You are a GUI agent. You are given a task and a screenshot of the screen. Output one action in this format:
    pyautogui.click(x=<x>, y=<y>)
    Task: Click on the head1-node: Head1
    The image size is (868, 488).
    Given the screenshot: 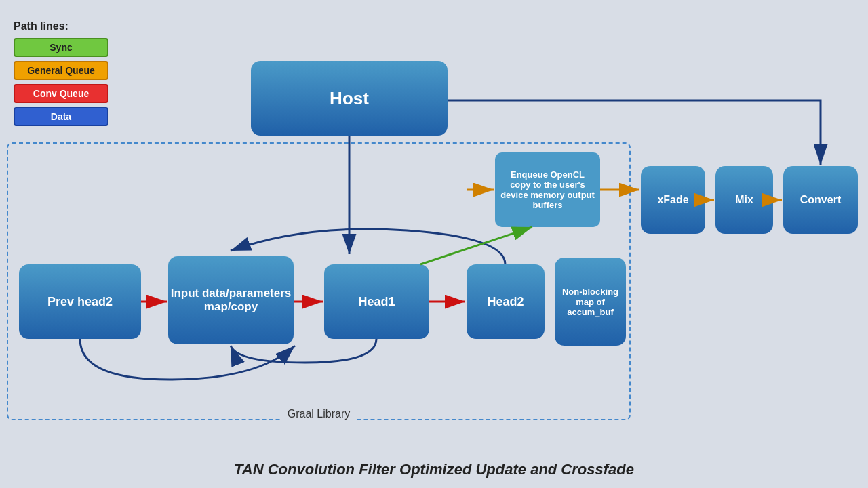 What is the action you would take?
    pyautogui.click(x=377, y=302)
    